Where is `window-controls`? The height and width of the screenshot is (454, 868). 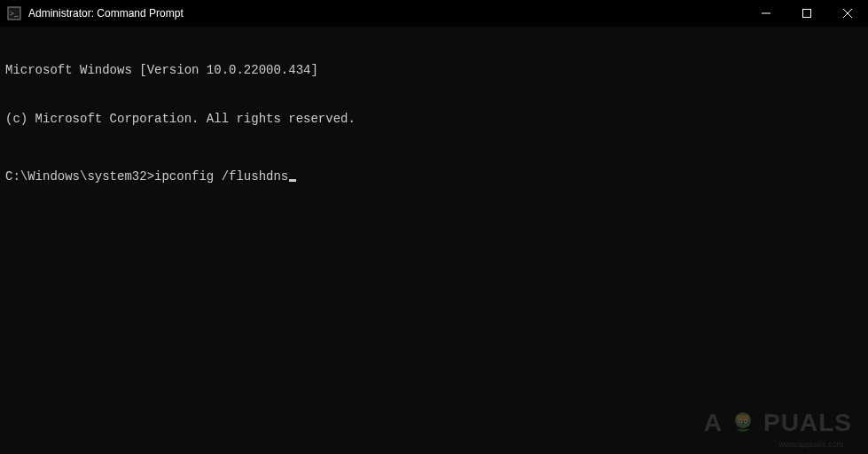
window-controls is located at coordinates (807, 12).